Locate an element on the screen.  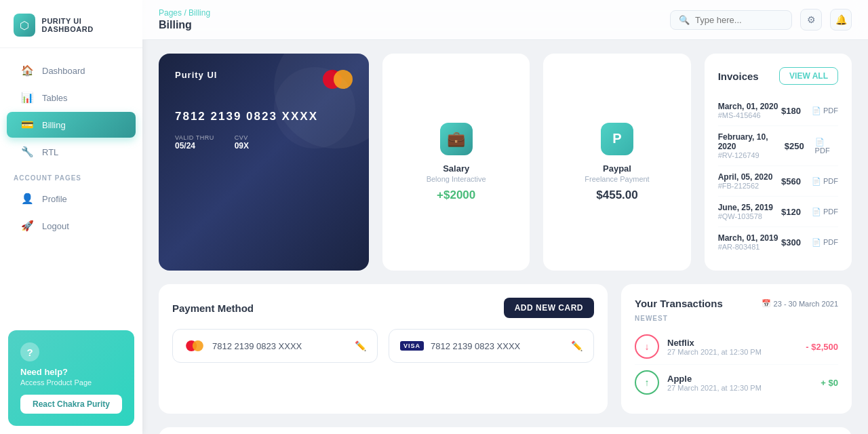
search-box: 🔍 is located at coordinates (731, 20).